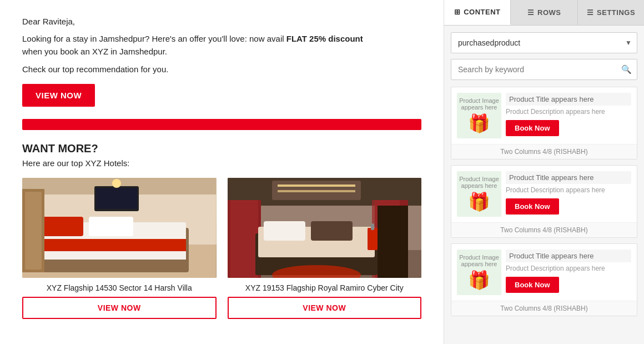 Image resolution: width=644 pixels, height=344 pixels. What do you see at coordinates (119, 248) in the screenshot?
I see `hotel-card-1: XYZ Flagship 14530 Sector 14 Harsh Villa…` at bounding box center [119, 248].